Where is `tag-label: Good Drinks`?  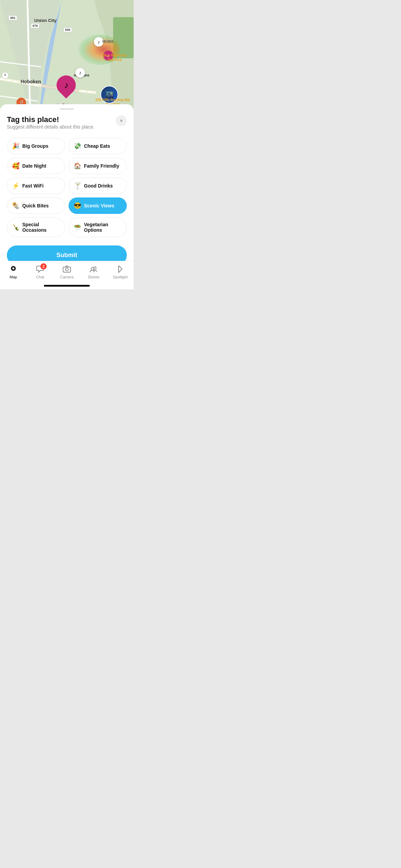 tag-label: Good Drinks is located at coordinates (98, 186).